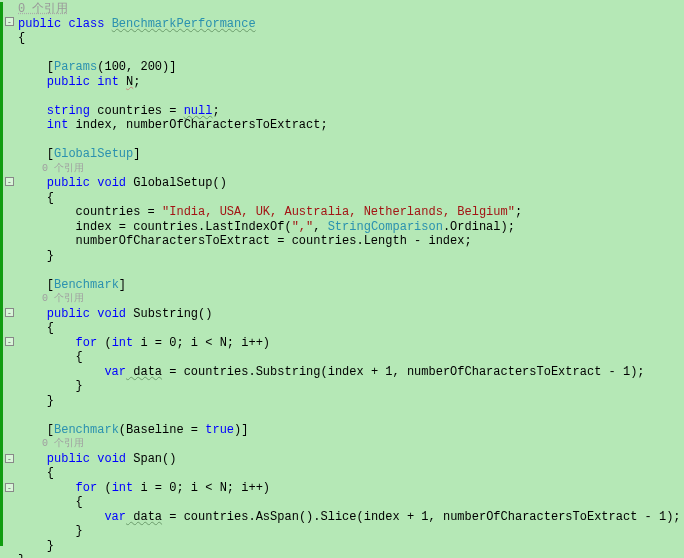 Image resolution: width=684 pixels, height=558 pixels. I want to click on code-line: public int N;, so click(351, 82).